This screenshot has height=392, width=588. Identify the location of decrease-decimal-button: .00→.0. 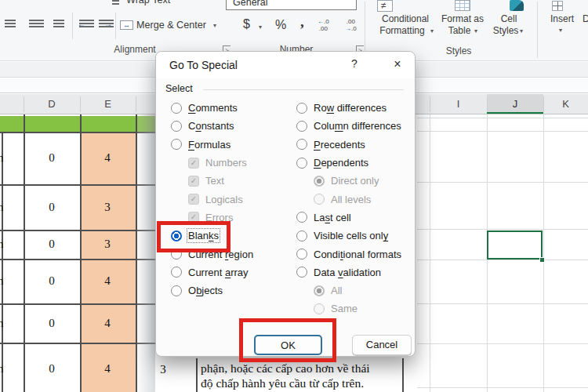
(351, 25).